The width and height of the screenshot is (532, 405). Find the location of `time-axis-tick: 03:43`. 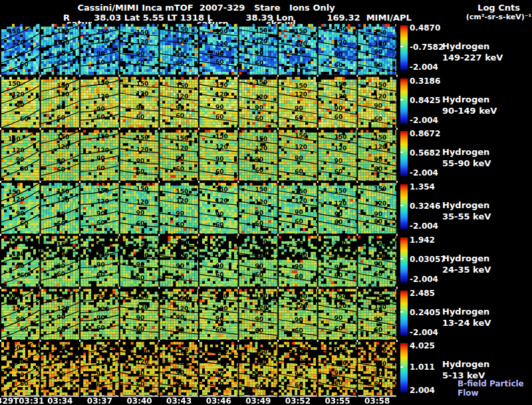

time-axis-tick: 03:43 is located at coordinates (179, 400).